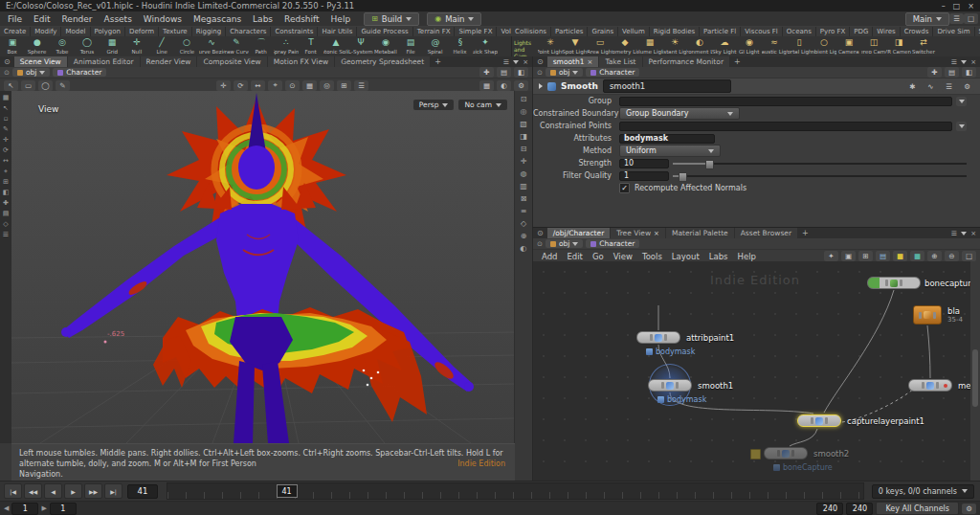 The width and height of the screenshot is (980, 515). What do you see at coordinates (819, 421) in the screenshot?
I see `node-capturelayerpaint1: capturelayerpaint1` at bounding box center [819, 421].